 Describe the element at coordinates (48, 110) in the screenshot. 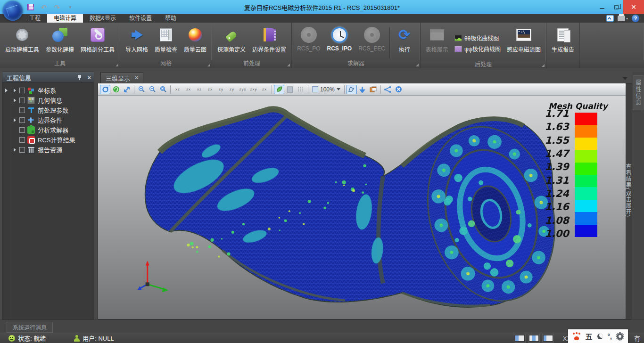

I see `tree-item-preprocess-params: 前处理参数` at that location.